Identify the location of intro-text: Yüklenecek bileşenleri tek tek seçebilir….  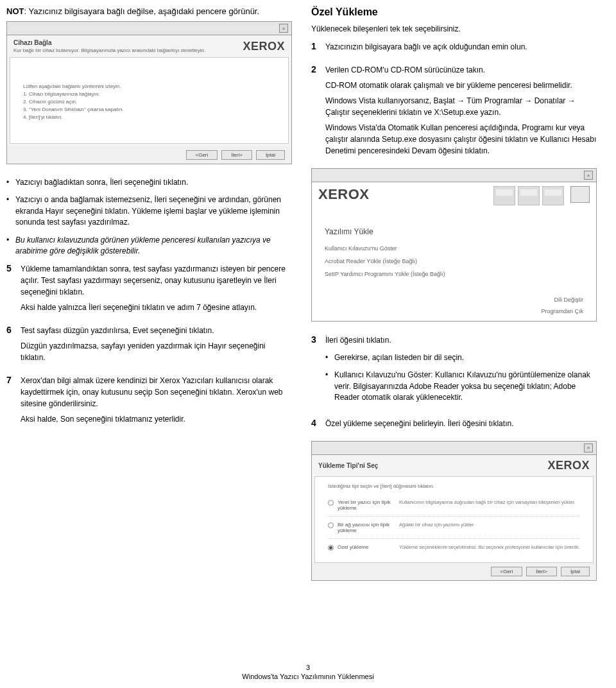
(454, 29).